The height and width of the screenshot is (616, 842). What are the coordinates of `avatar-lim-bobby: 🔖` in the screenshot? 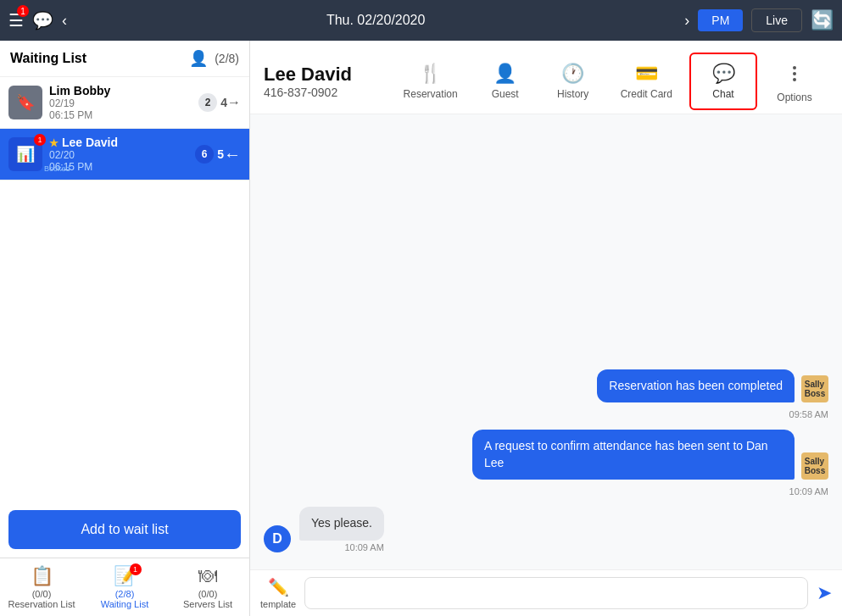 It's located at (25, 103).